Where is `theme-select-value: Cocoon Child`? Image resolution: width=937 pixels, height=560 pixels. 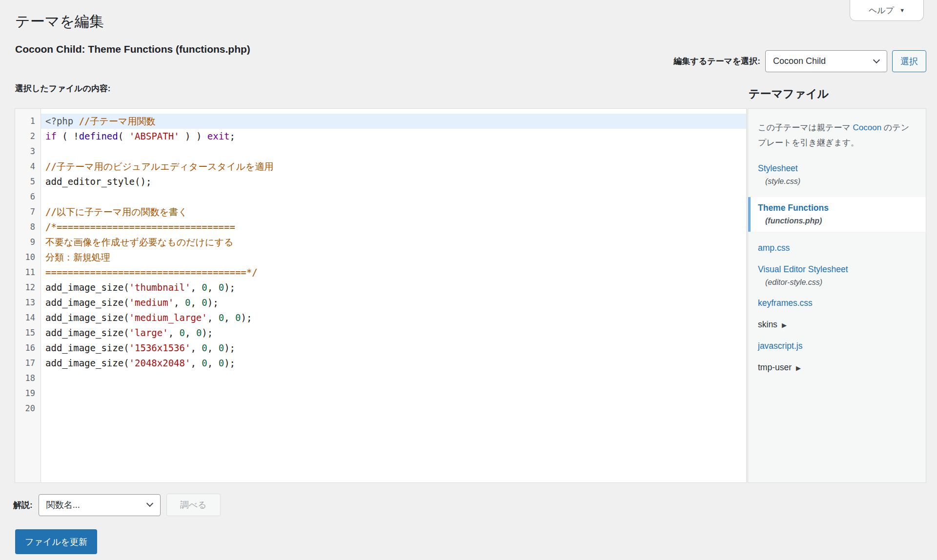 theme-select-value: Cocoon Child is located at coordinates (799, 61).